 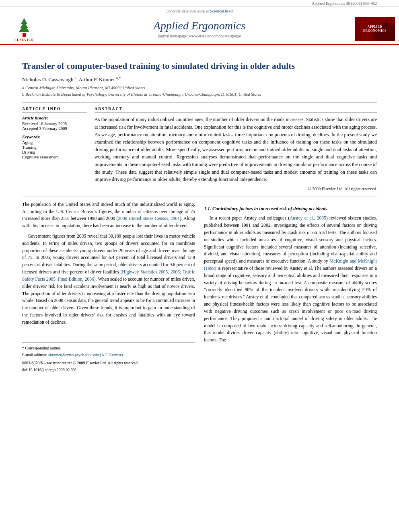 What do you see at coordinates (236, 189) in the screenshot?
I see `copyright-notice: © 2009 Elsevier Ltd. All rights reserved…` at bounding box center [236, 189].